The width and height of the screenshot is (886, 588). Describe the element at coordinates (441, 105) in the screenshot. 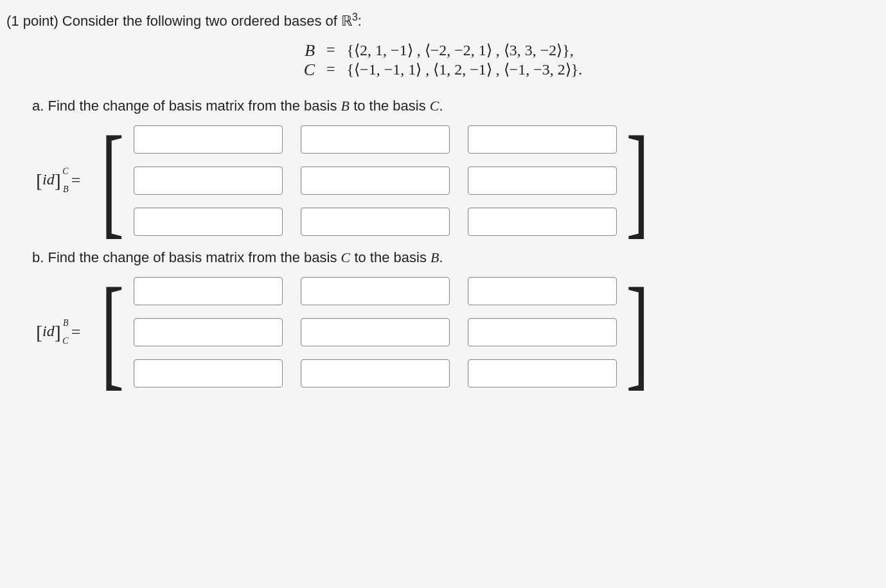

I see `part-a-after: .` at that location.